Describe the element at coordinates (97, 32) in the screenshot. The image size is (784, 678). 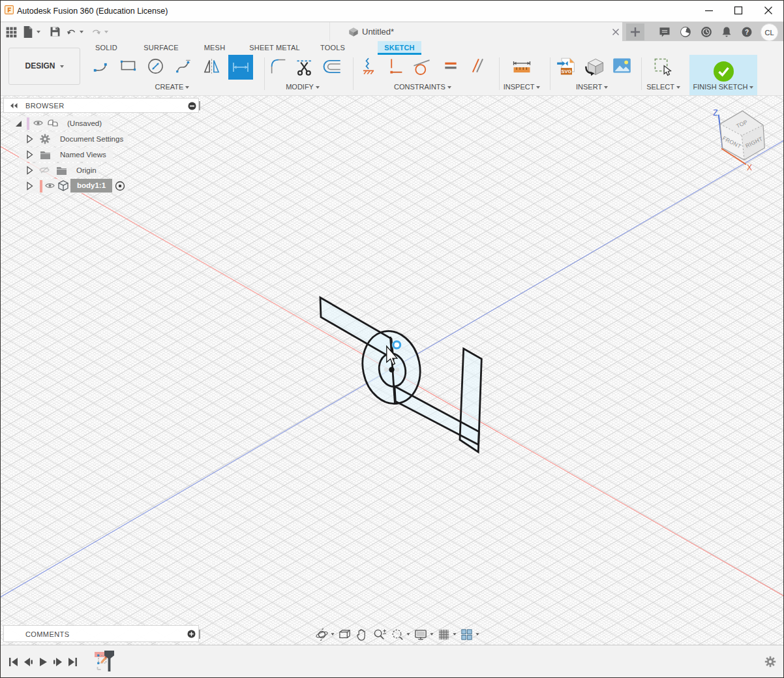
I see `redo-icon` at that location.